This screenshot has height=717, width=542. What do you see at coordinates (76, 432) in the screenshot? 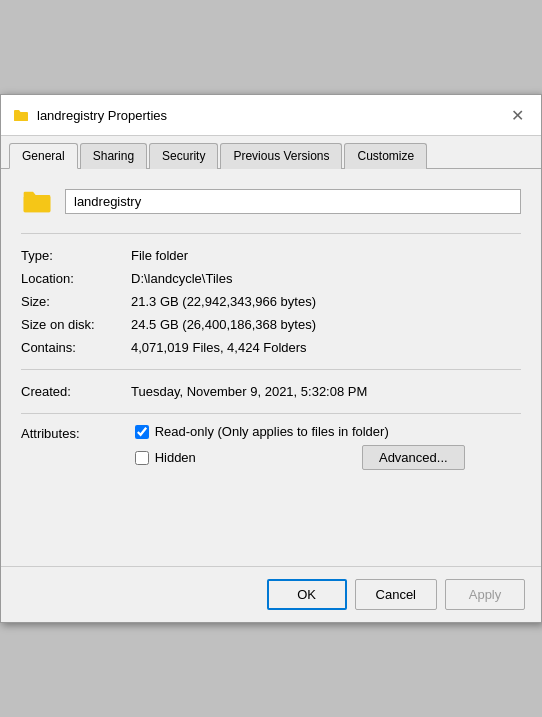
I see `attributes-label: Attributes:` at bounding box center [76, 432].